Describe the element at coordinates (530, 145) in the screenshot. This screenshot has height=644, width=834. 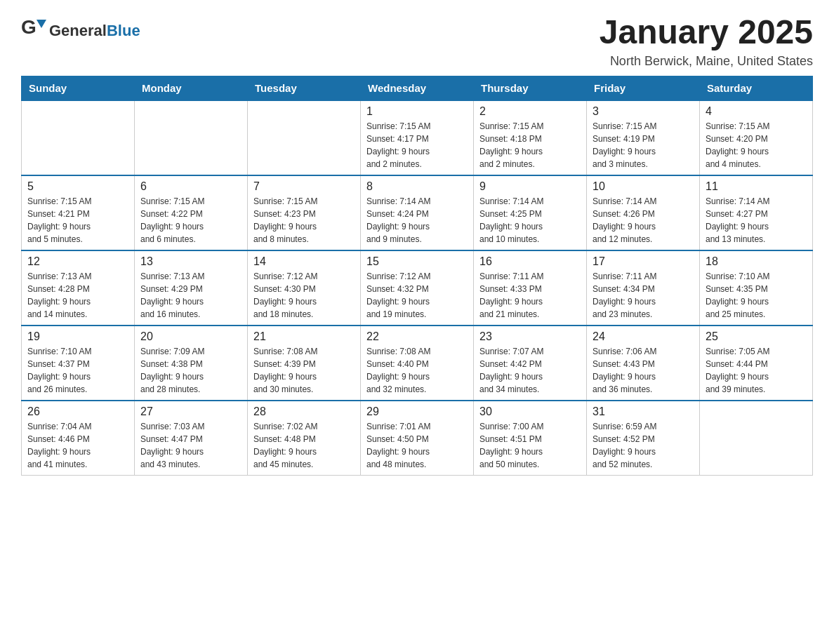
I see `day-info: Sunrise: 7:15 AM Sunset: 4:18 PM Dayligh…` at that location.